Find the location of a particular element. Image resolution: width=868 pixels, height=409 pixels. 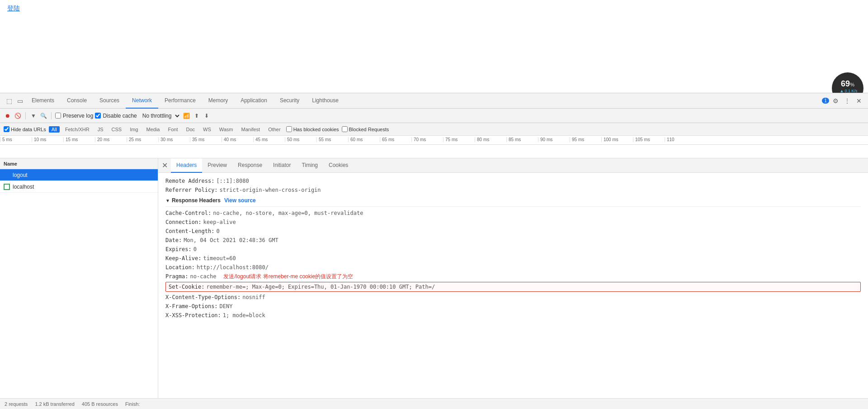

tick-25ms: 25 ms is located at coordinates (142, 139).